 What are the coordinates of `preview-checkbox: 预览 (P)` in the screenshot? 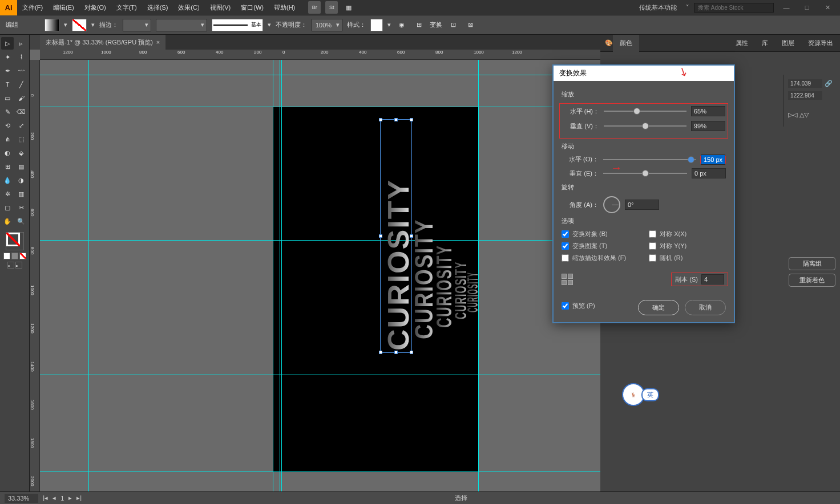 It's located at (579, 306).